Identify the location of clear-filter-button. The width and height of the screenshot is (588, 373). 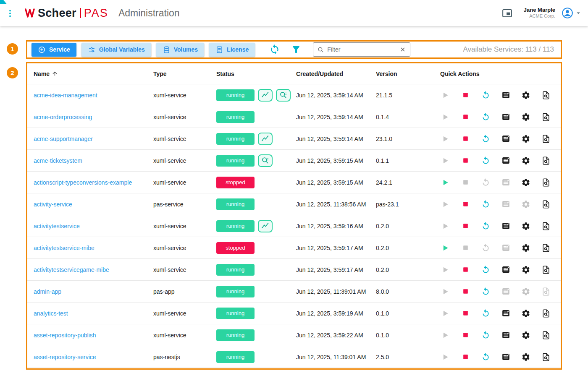
(403, 50).